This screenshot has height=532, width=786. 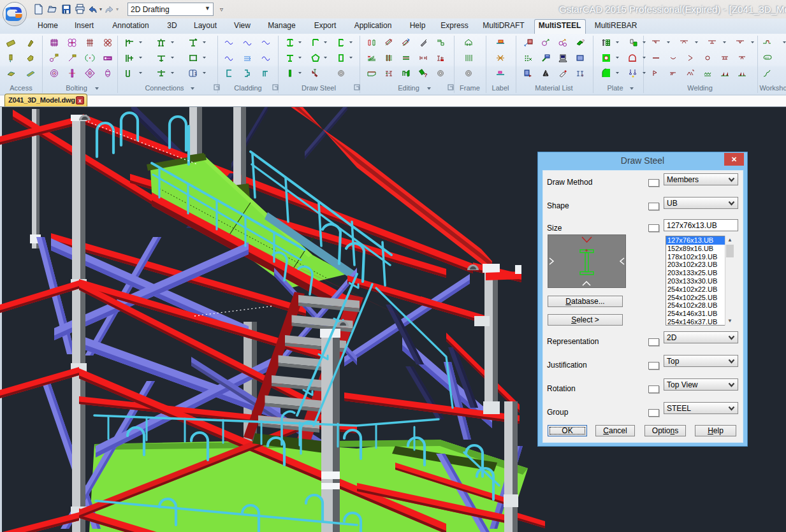 What do you see at coordinates (247, 88) in the screenshot?
I see `svg-text: Cladding` at bounding box center [247, 88].